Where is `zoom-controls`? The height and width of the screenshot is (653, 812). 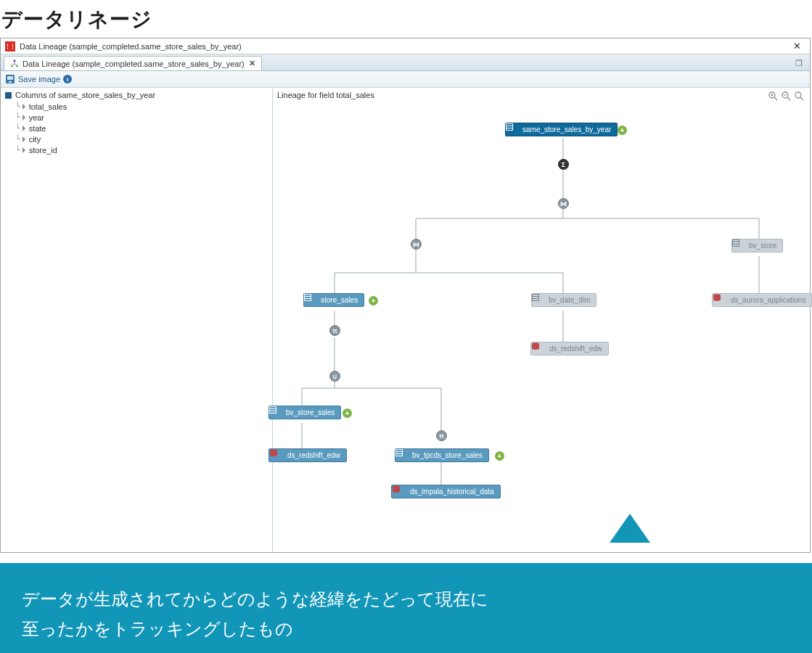 zoom-controls is located at coordinates (786, 96).